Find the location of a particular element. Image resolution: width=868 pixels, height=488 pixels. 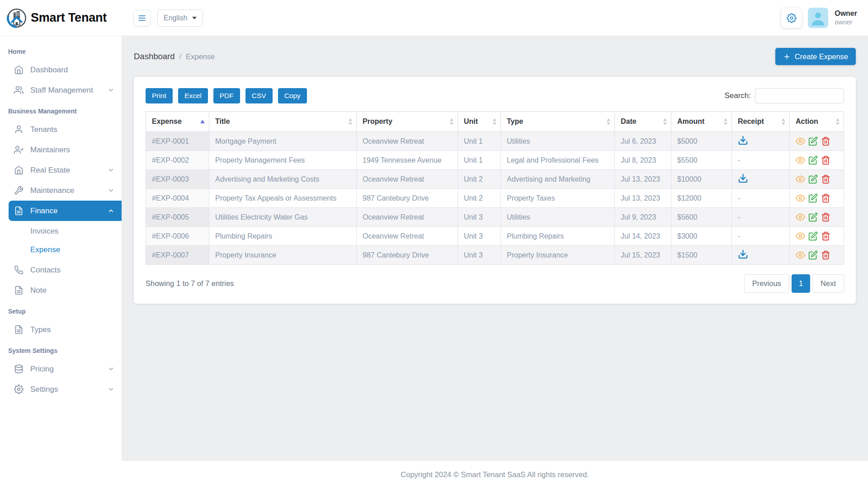

database-icon is located at coordinates (19, 369).